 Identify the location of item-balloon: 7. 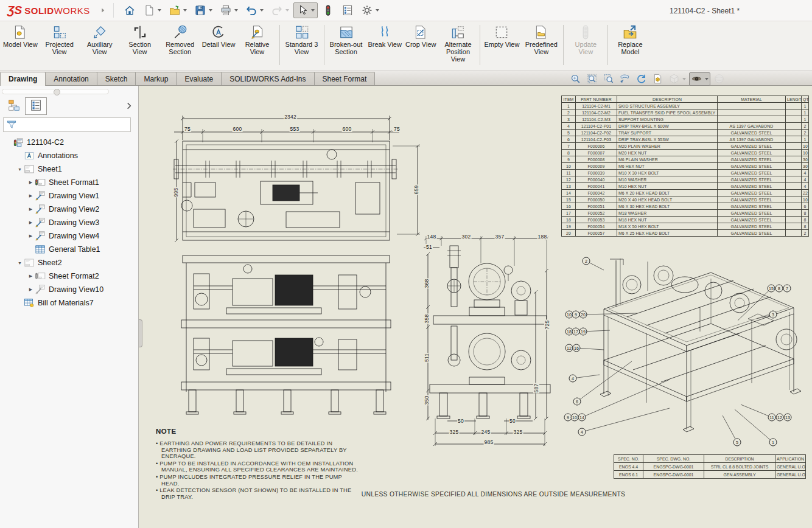
(788, 288).